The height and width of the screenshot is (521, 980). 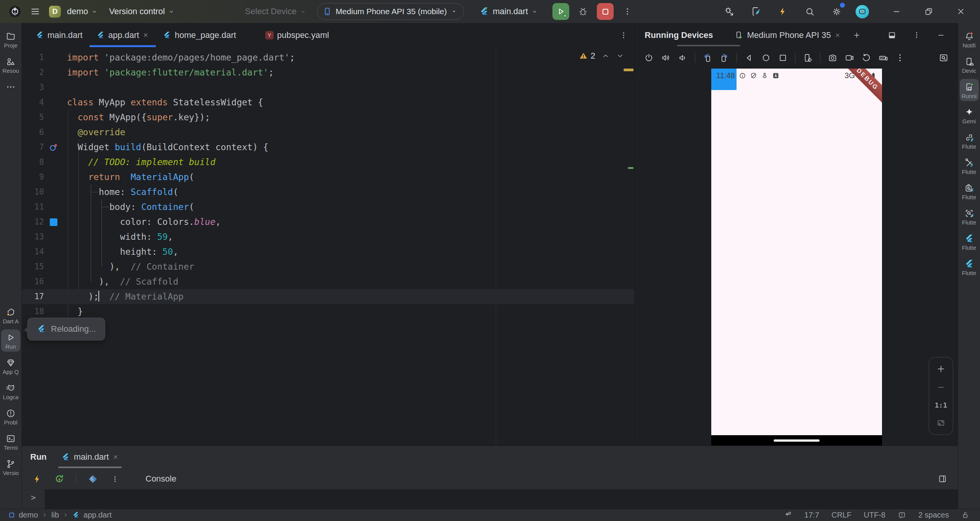 What do you see at coordinates (969, 65) in the screenshot?
I see `stripe-item-device-manager: Devic` at bounding box center [969, 65].